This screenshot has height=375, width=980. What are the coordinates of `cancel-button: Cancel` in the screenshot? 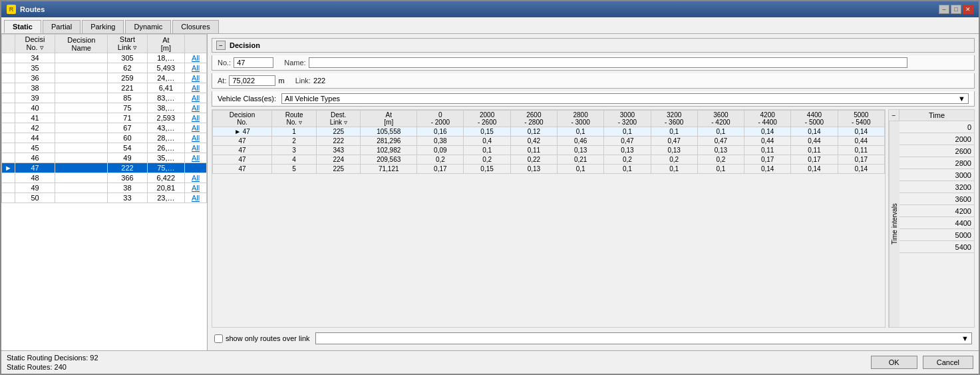 It's located at (948, 362).